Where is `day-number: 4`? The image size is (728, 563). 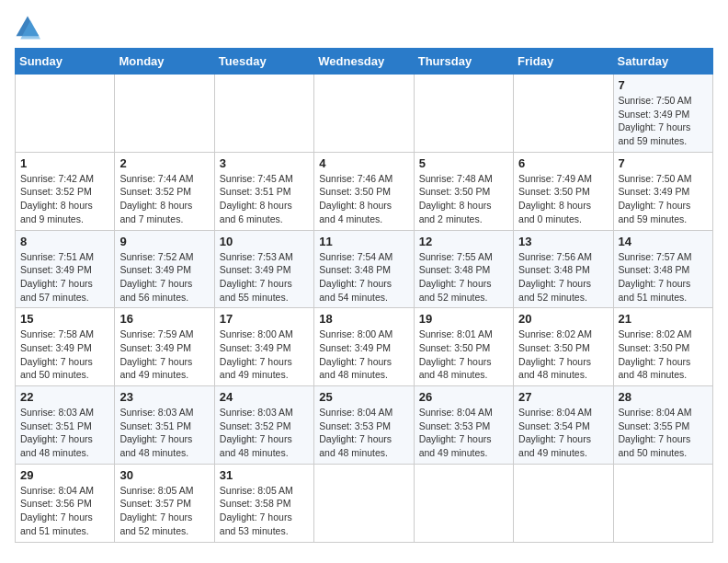 day-number: 4 is located at coordinates (364, 164).